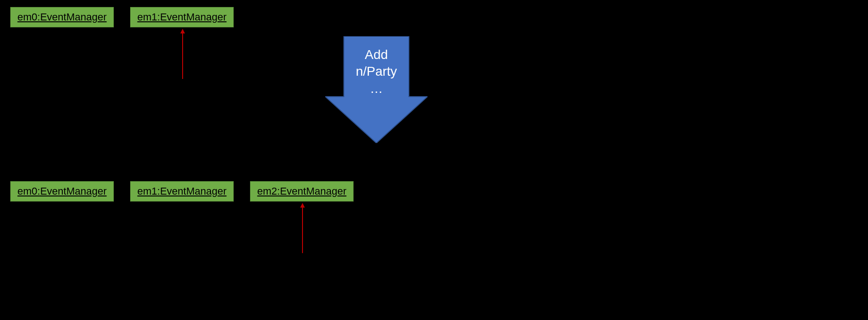 Image resolution: width=868 pixels, height=320 pixels. Describe the element at coordinates (182, 191) in the screenshot. I see `bottom-em1-label: em1:EventManager` at that location.